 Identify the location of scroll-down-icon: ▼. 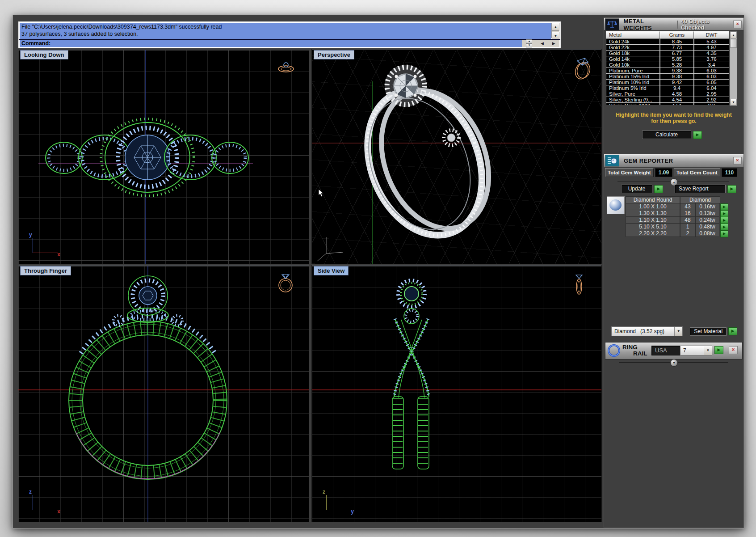
(734, 102).